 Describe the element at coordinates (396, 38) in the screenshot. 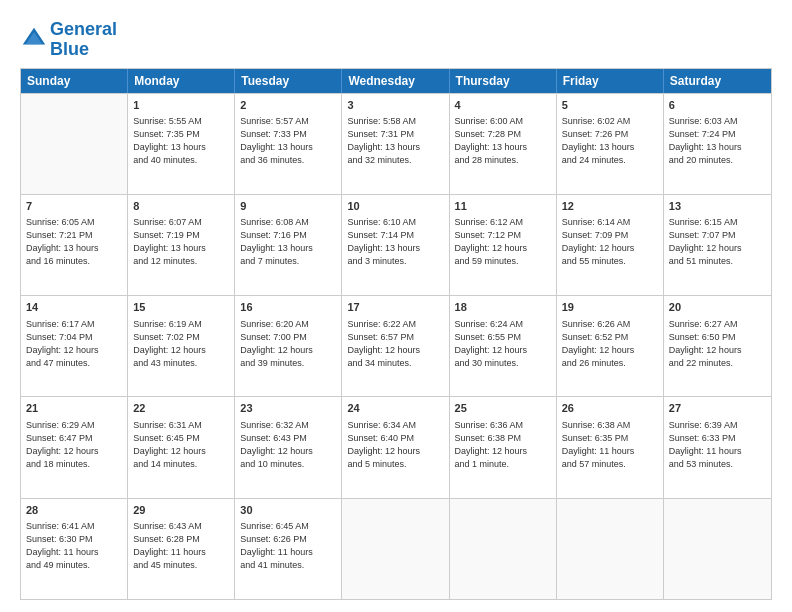

I see `header: General Blue` at that location.